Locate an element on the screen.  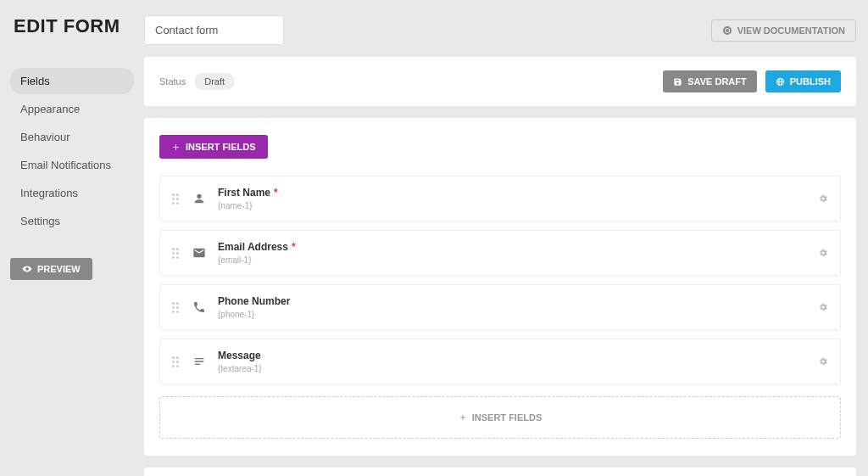
preview-button-label: PREVIEW is located at coordinates (59, 269).